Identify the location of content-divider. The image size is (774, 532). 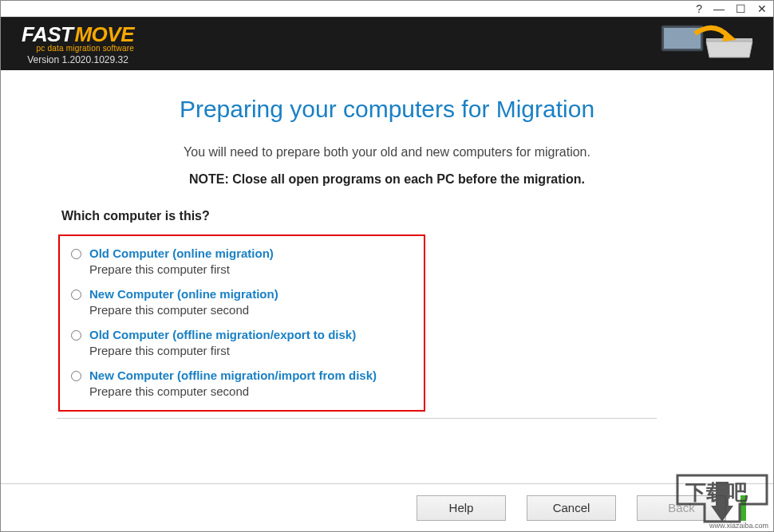
(357, 418).